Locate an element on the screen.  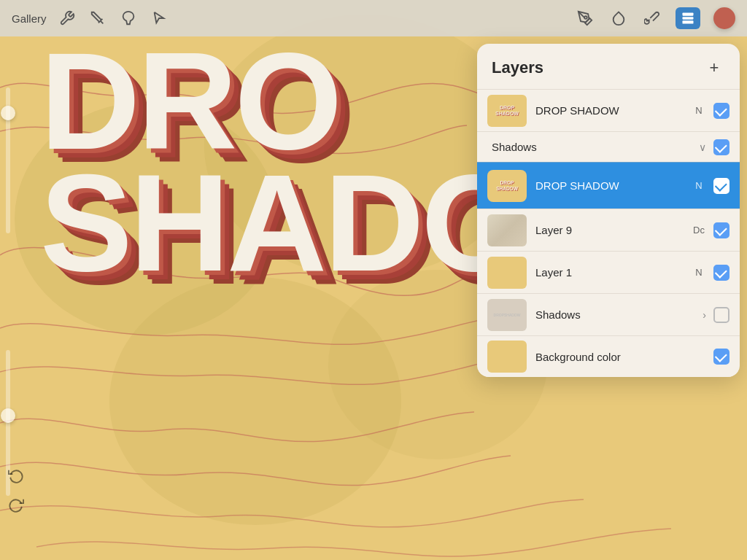
layer-row-shadows-collapsed: DROPSHADOW Shadows › is located at coordinates (608, 314).